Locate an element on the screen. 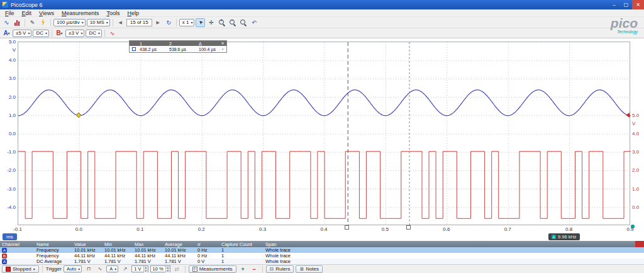 The image size is (644, 273). measurement-sigma: 0 Hz is located at coordinates (208, 255).